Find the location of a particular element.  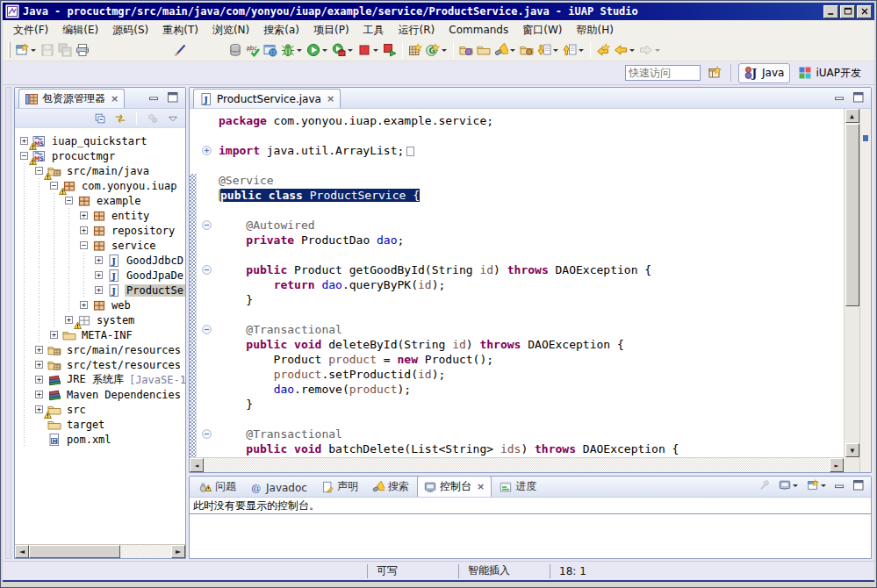

last-edit-button is located at coordinates (603, 50).